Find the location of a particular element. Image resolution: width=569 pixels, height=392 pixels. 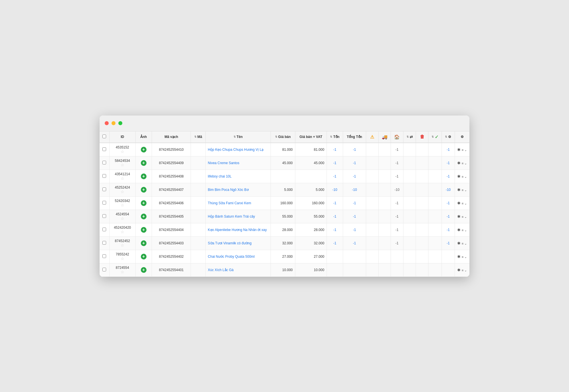

maximize-button is located at coordinates (120, 123).